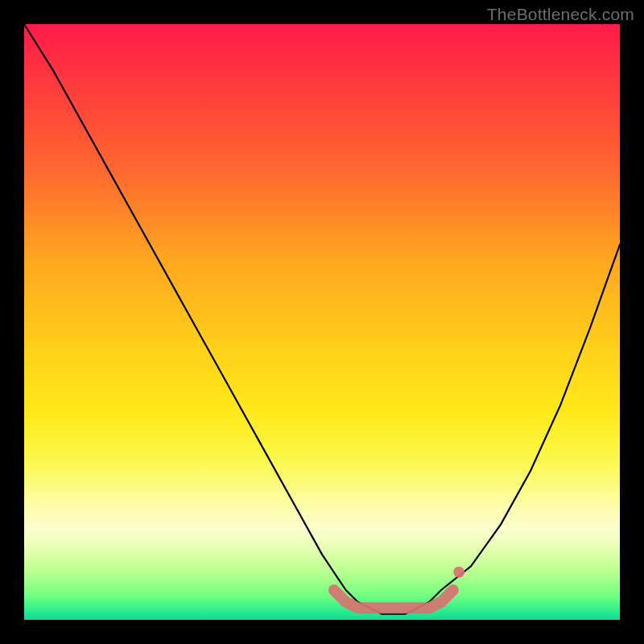  What do you see at coordinates (560, 14) in the screenshot?
I see `watermark-text: TheBottleneck.com` at bounding box center [560, 14].